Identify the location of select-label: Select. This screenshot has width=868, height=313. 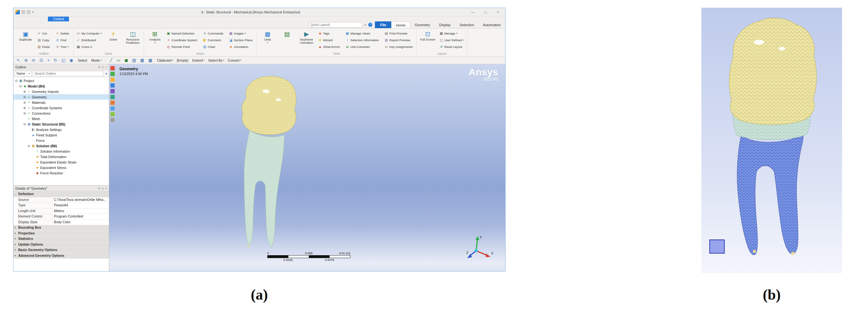
(83, 61).